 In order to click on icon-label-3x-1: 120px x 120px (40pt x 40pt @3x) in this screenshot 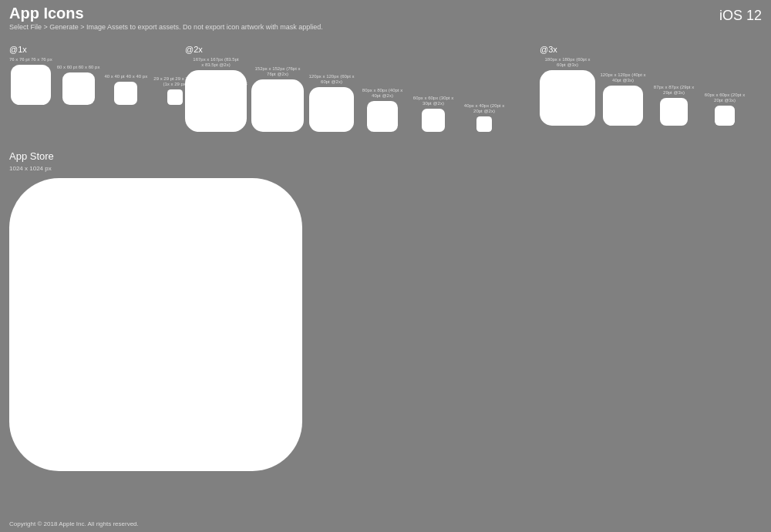, I will do `click(623, 78)`.